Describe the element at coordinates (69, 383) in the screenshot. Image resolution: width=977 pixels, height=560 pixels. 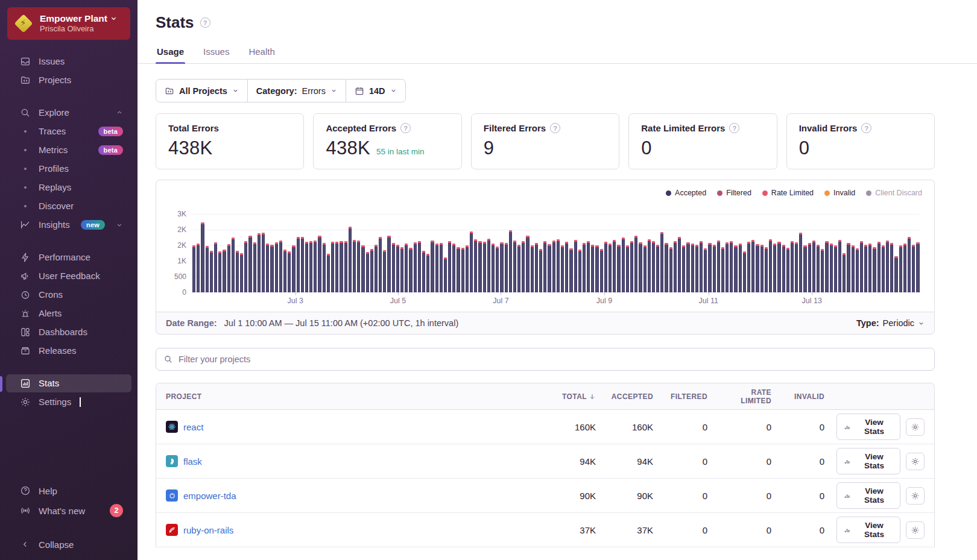
I see `sidebar-item-stats: Stats` at that location.